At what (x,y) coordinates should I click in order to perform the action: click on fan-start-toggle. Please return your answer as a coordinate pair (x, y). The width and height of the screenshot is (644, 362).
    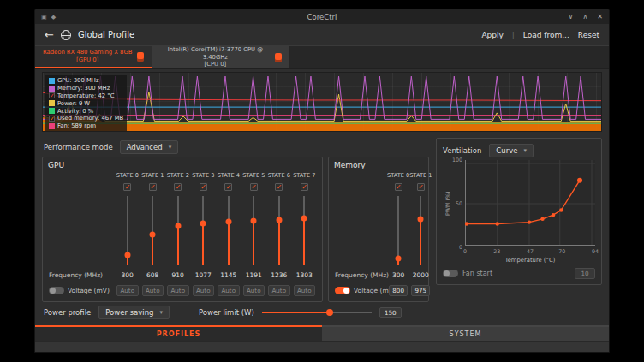
    Looking at the image, I should click on (450, 274).